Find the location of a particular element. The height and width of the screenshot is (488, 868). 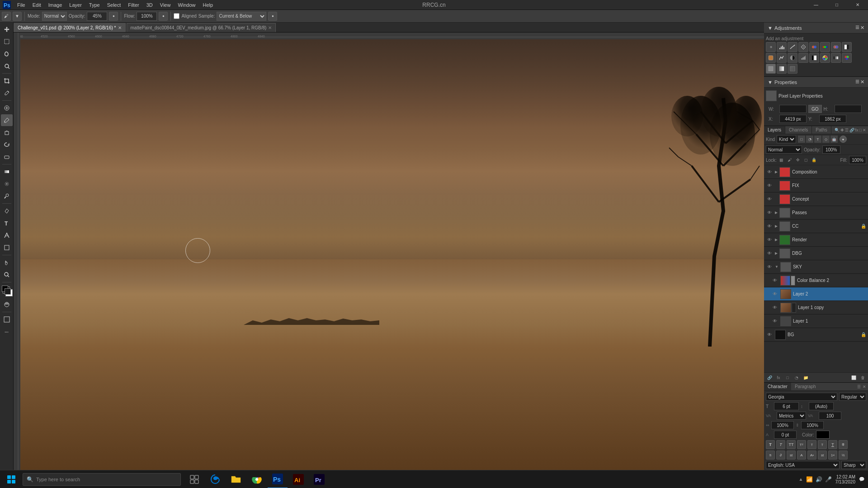

layer-mask-icon: □ is located at coordinates (861, 130).